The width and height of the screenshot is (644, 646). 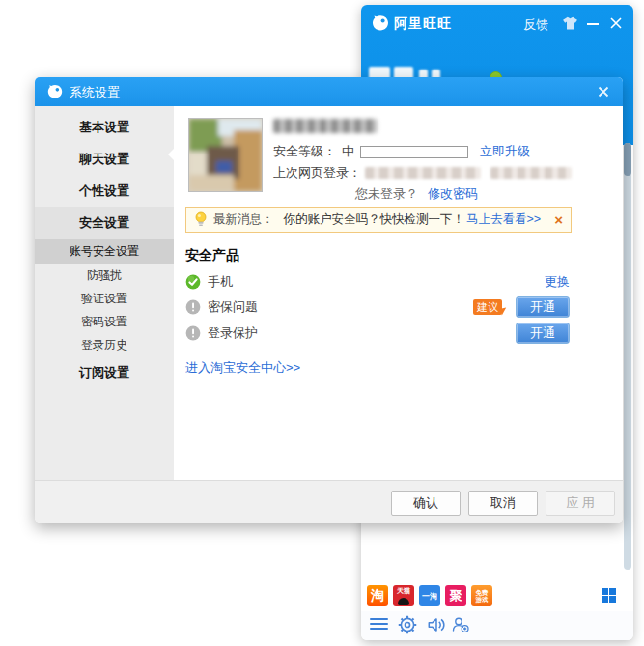 What do you see at coordinates (461, 625) in the screenshot?
I see `add-contact-icon` at bounding box center [461, 625].